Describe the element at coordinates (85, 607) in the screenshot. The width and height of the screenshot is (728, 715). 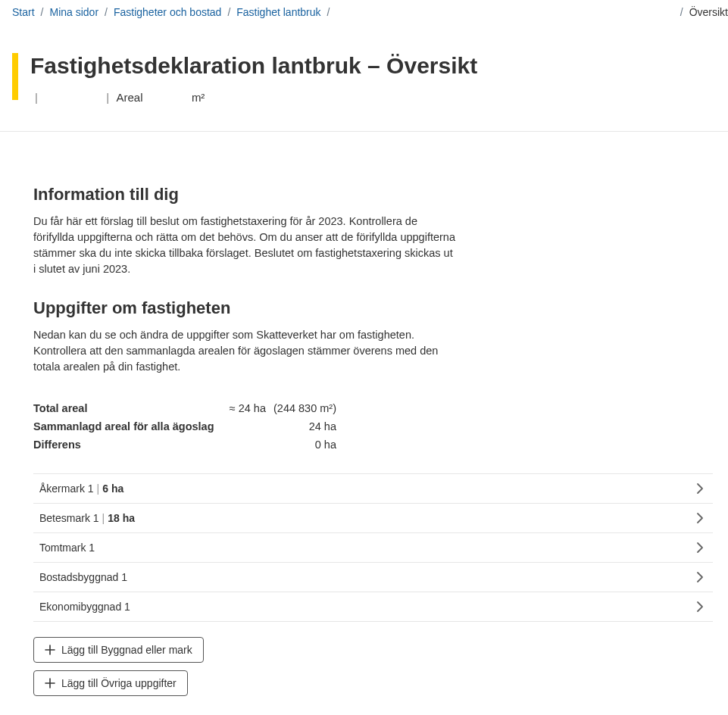
I see `item-row-label: Ekonomibyggnad 1` at that location.